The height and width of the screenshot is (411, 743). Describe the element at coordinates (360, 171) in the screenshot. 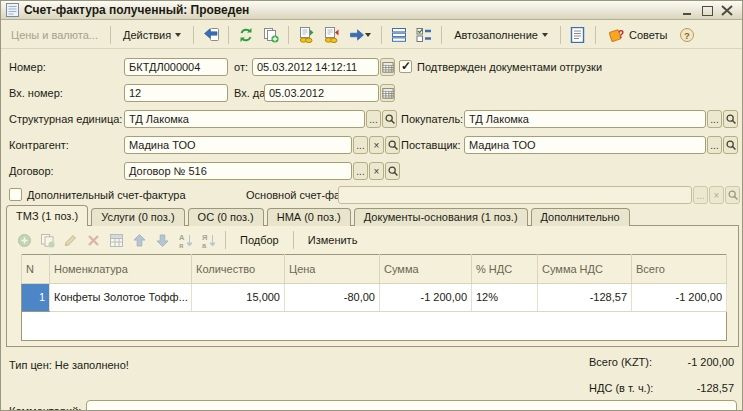

I see `contract-select-button: ...` at that location.